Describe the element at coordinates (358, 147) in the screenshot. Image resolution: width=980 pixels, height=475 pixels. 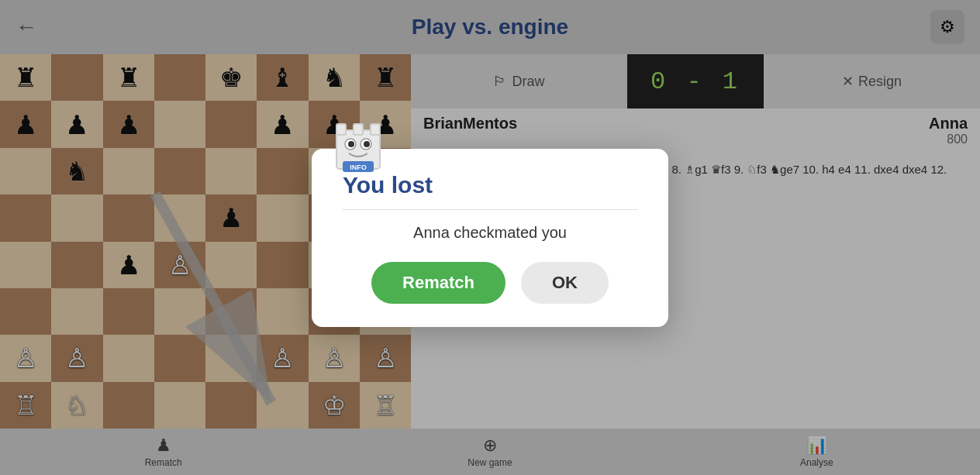
I see `mascot-container: INFO` at that location.